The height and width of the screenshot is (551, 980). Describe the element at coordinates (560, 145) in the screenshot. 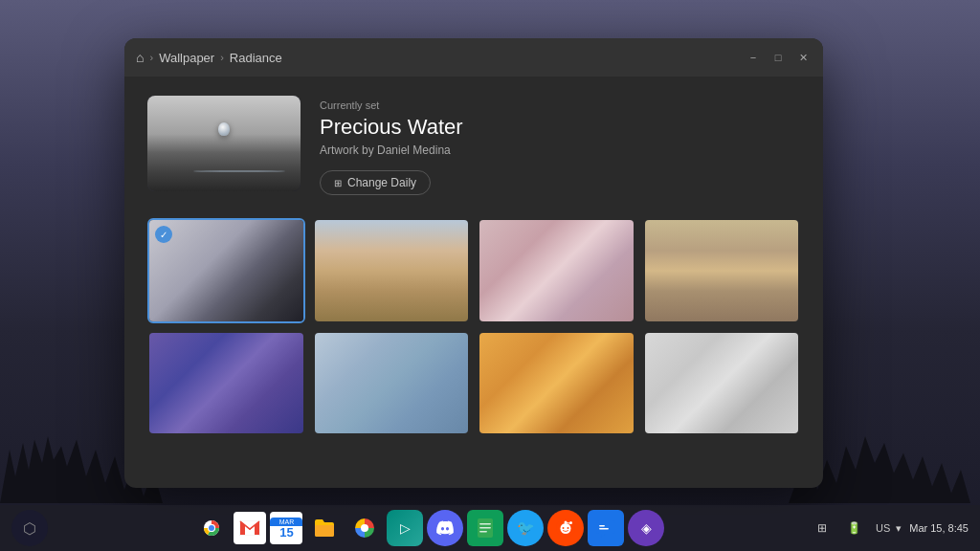

I see `hero-info: Currently set Precious Water Artwork by …` at that location.